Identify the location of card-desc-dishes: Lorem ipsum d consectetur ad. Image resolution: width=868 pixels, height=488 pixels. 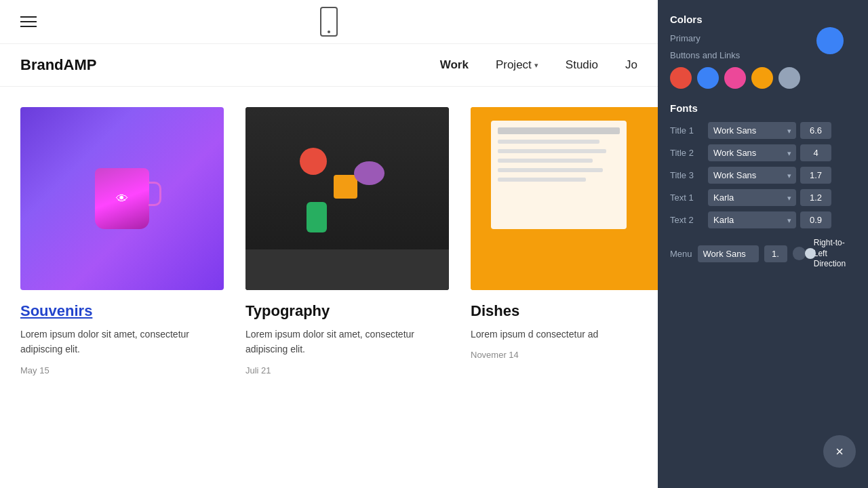
(564, 334).